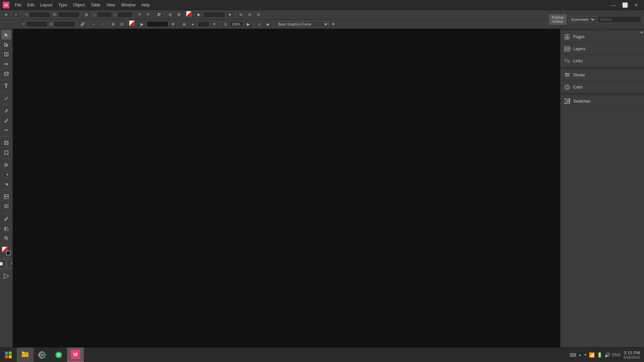 Image resolution: width=644 pixels, height=362 pixels. Describe the element at coordinates (87, 15) in the screenshot. I see `scale-btn: ⚙` at that location.